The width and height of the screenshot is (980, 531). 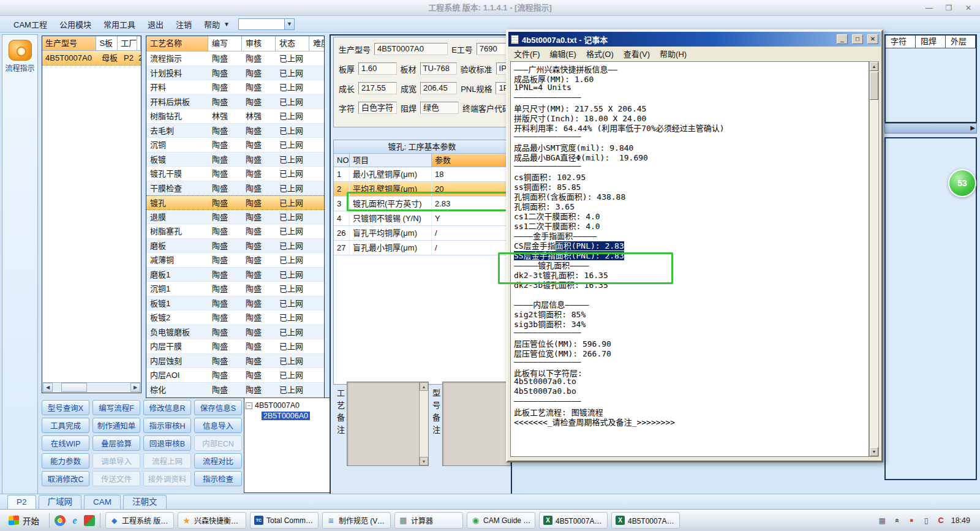 I want to click on mask-field: 绿色, so click(x=440, y=108).